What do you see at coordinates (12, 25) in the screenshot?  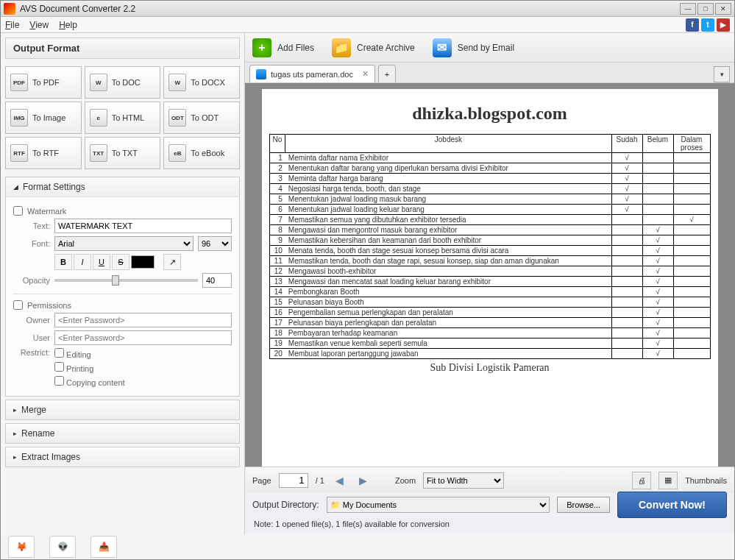 I see `menu-file: File` at bounding box center [12, 25].